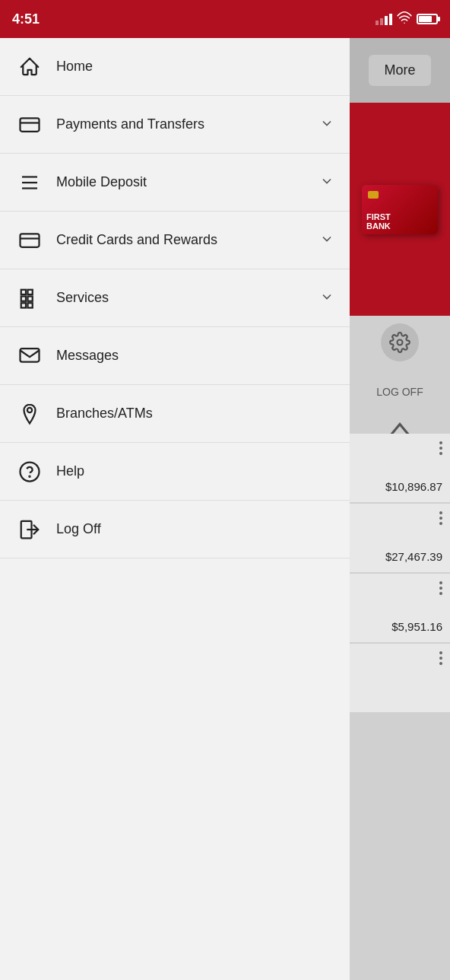 Image resolution: width=450 pixels, height=980 pixels. I want to click on bank-card: FIRSTBANK, so click(400, 210).